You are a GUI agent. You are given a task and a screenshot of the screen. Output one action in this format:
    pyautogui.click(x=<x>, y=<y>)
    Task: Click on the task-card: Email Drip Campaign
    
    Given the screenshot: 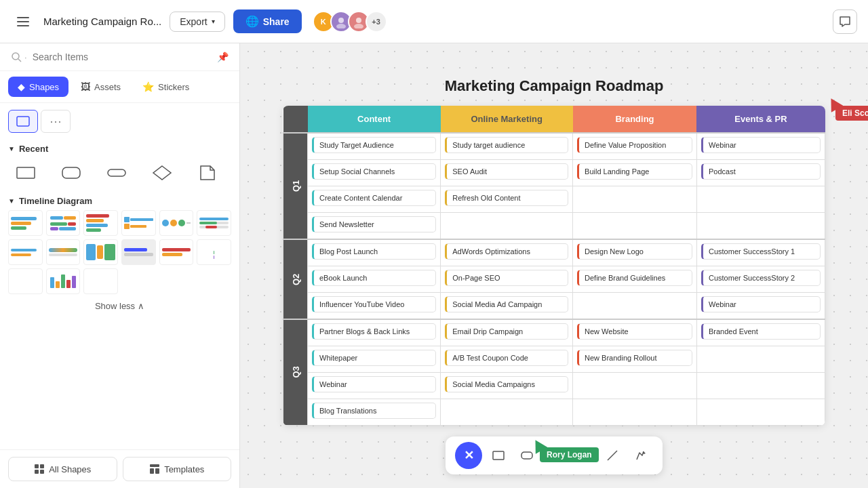 What is the action you would take?
    pyautogui.click(x=507, y=331)
    